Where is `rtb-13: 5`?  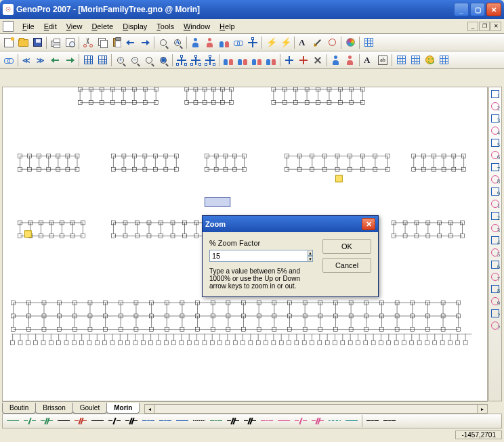
rtb-13: 5 is located at coordinates (495, 252).